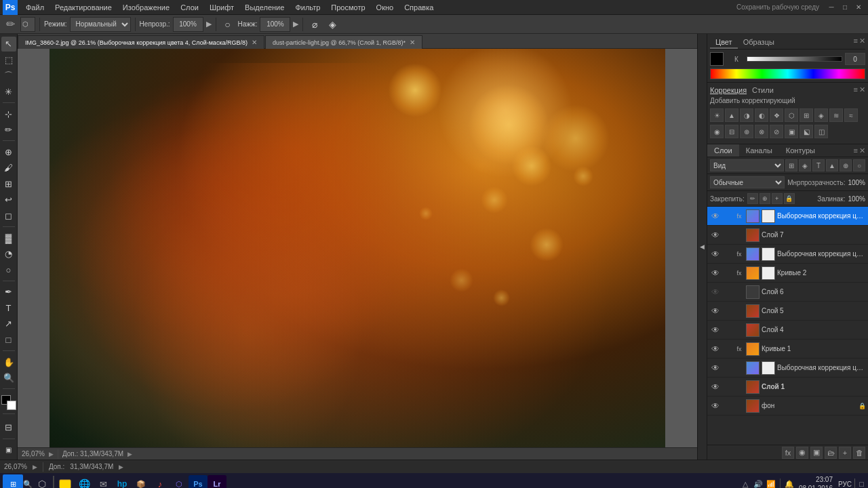 The height and width of the screenshot is (488, 868). What do you see at coordinates (42, 481) in the screenshot?
I see `taskbar-taskview: ⬡` at bounding box center [42, 481].